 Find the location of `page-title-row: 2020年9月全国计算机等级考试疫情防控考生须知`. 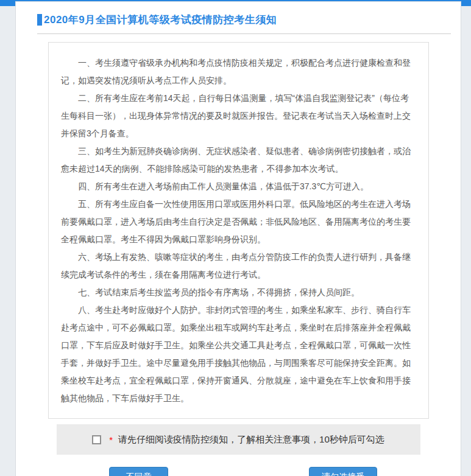

page-title-row: 2020年9月全国计算机等级考试疫情防控考生须知 is located at coordinates (244, 19).